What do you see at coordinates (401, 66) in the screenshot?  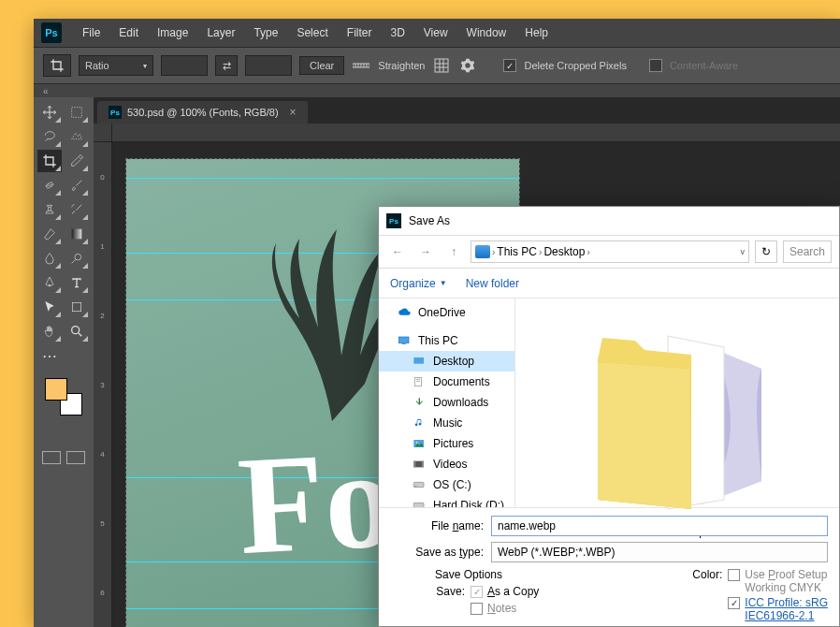 I see `straighten-label: Straighten` at bounding box center [401, 66].